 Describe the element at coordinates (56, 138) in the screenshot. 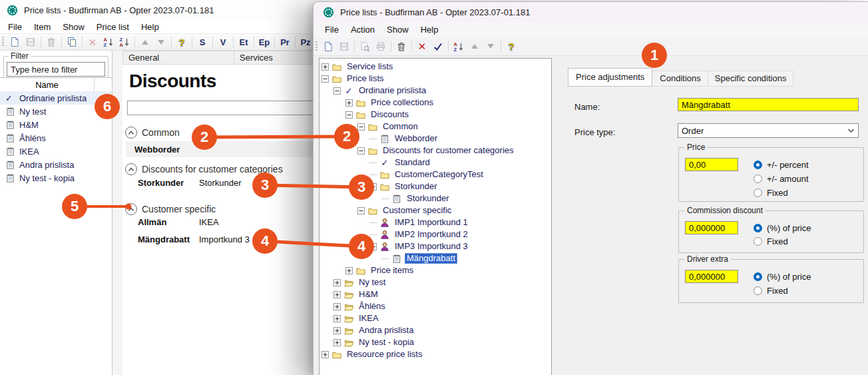

I see `list-item-ahlens: Åhléns` at that location.